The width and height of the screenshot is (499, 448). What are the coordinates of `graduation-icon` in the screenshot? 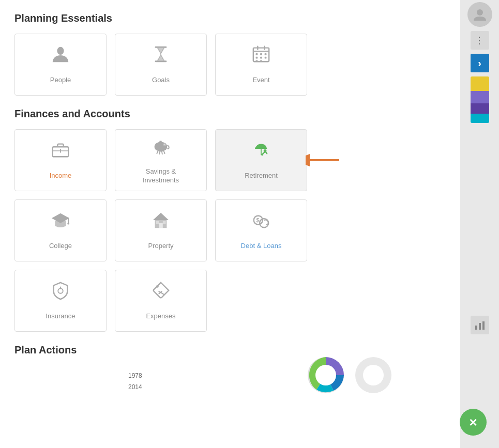 It's located at (61, 224).